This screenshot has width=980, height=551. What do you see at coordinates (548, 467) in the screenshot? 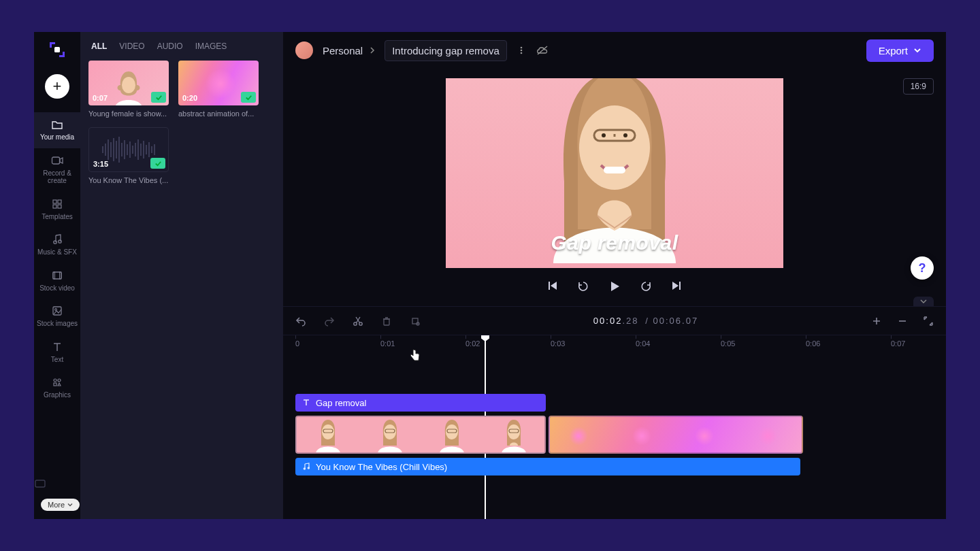
I see `audio-clip: You Know The Vibes (Chill Vibes)` at bounding box center [548, 467].